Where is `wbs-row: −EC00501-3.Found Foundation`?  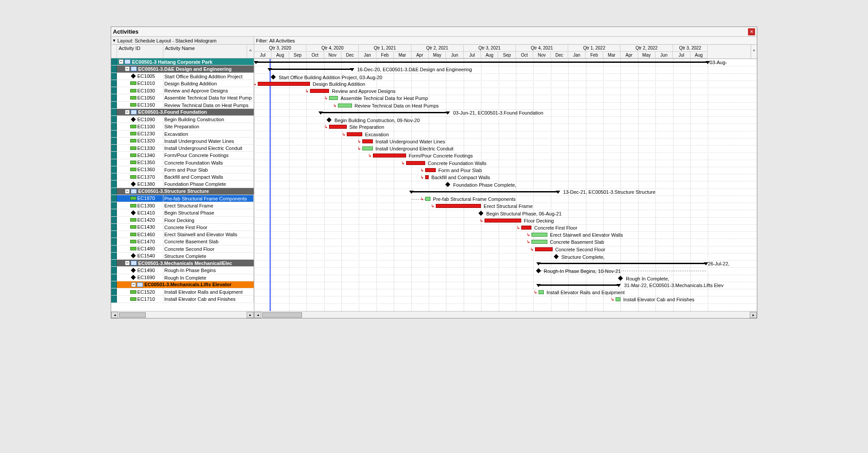 wbs-row: −EC00501-3.Found Foundation is located at coordinates (182, 112).